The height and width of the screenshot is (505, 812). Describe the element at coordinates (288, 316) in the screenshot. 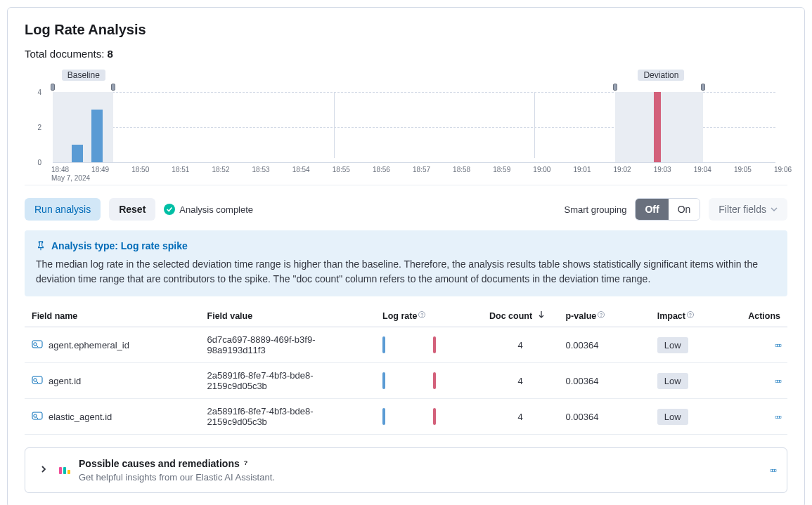

I see `col-field-value: Field value` at that location.